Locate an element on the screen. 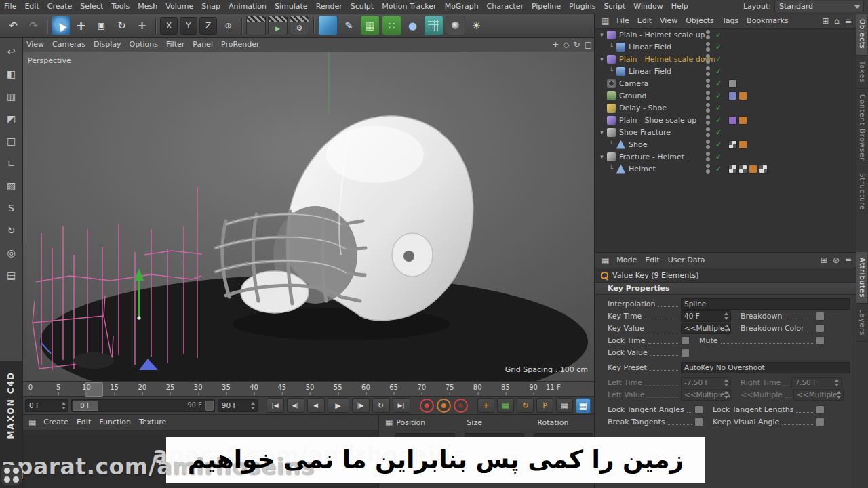 This screenshot has width=868, height=488. om-menu-bookmarks: Bookmarks is located at coordinates (768, 21).